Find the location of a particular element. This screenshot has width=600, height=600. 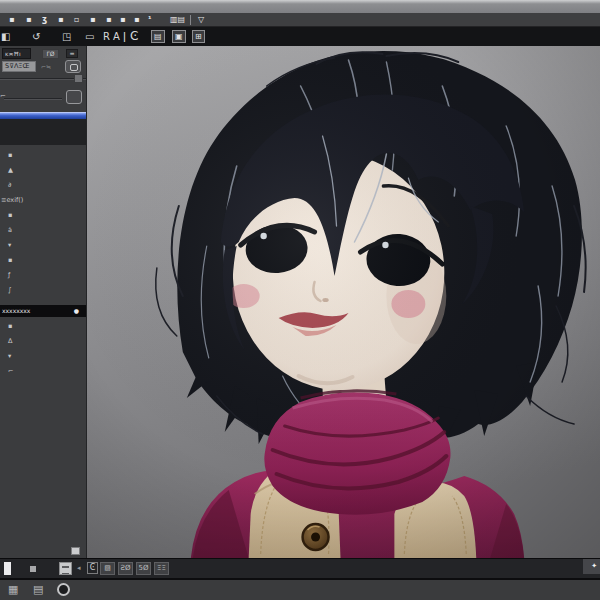

zoom-button: ƧØ is located at coordinates (126, 568).